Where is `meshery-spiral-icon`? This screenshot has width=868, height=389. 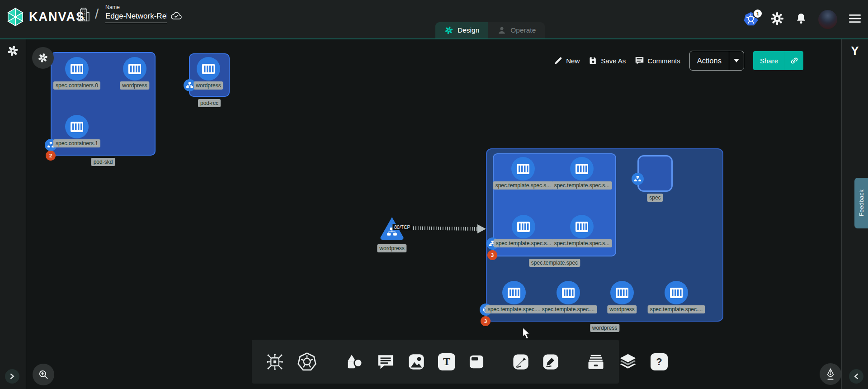
meshery-spiral-icon is located at coordinates (13, 52).